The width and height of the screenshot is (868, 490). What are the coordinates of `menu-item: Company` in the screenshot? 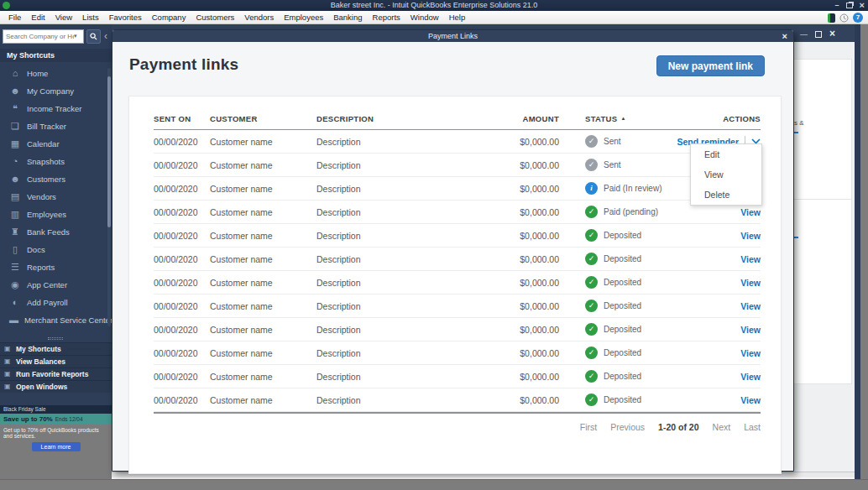 It's located at (170, 18).